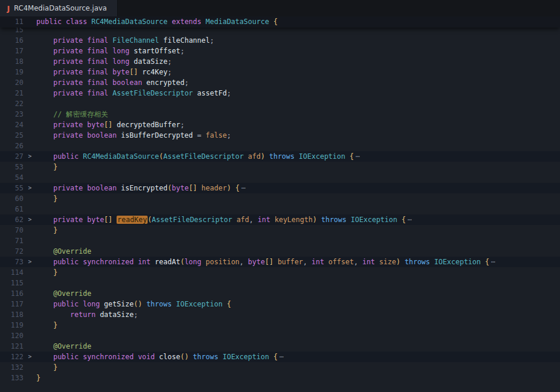 The height and width of the screenshot is (392, 560). Describe the element at coordinates (280, 209) in the screenshot. I see `code-line-61: 61` at that location.